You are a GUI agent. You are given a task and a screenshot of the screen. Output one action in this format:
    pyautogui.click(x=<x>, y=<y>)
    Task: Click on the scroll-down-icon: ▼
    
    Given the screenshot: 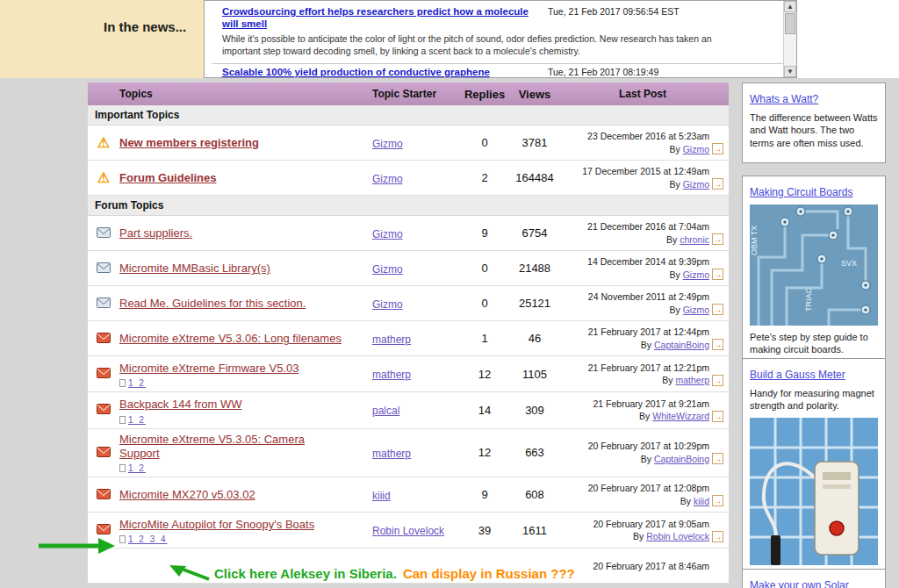 What is the action you would take?
    pyautogui.click(x=790, y=72)
    